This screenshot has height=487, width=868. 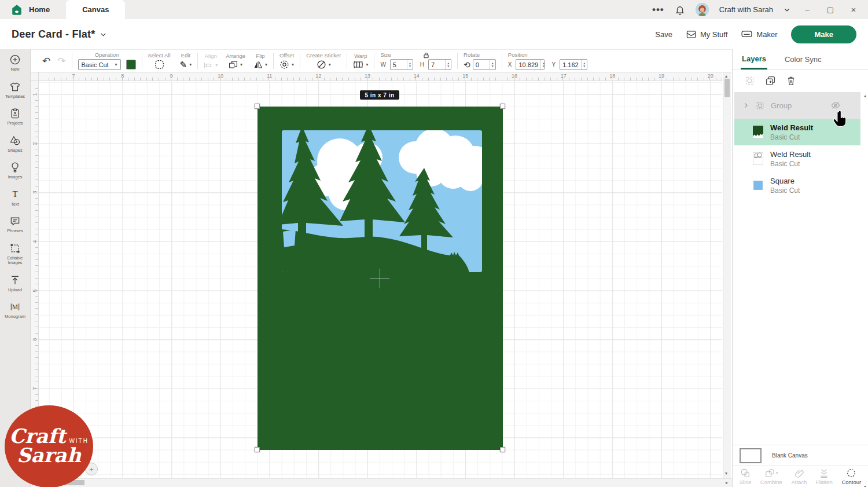 What do you see at coordinates (680, 10) in the screenshot?
I see `bell-icon` at bounding box center [680, 10].